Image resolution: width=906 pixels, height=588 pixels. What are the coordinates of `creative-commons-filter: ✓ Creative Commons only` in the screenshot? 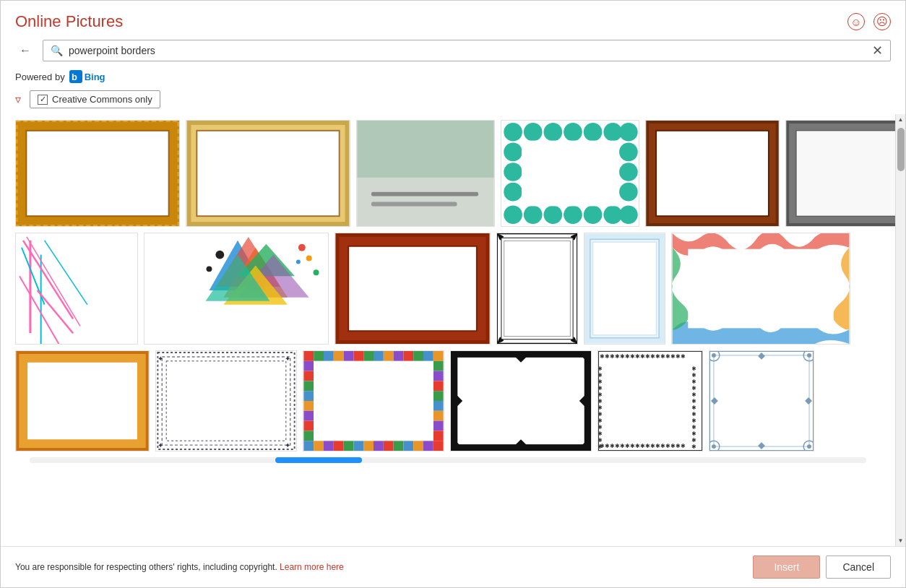 It's located at (95, 100).